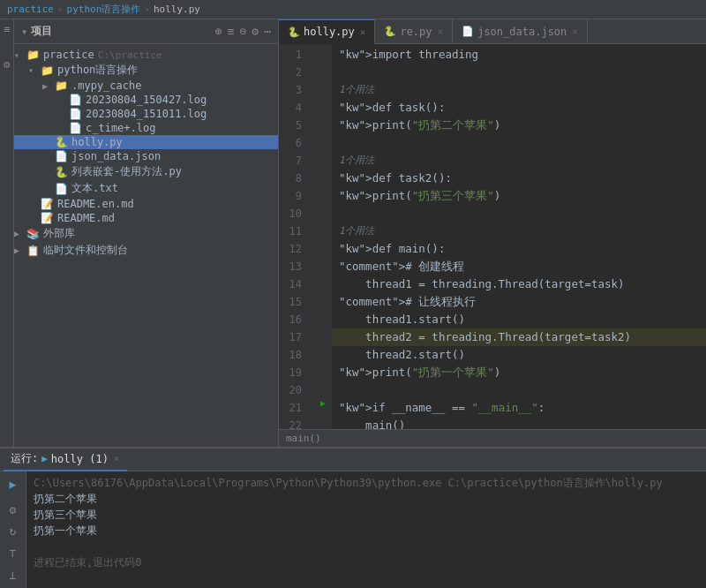 Image resolution: width=706 pixels, height=588 pixels. What do you see at coordinates (69, 55) in the screenshot?
I see `tree-label: practice` at bounding box center [69, 55].